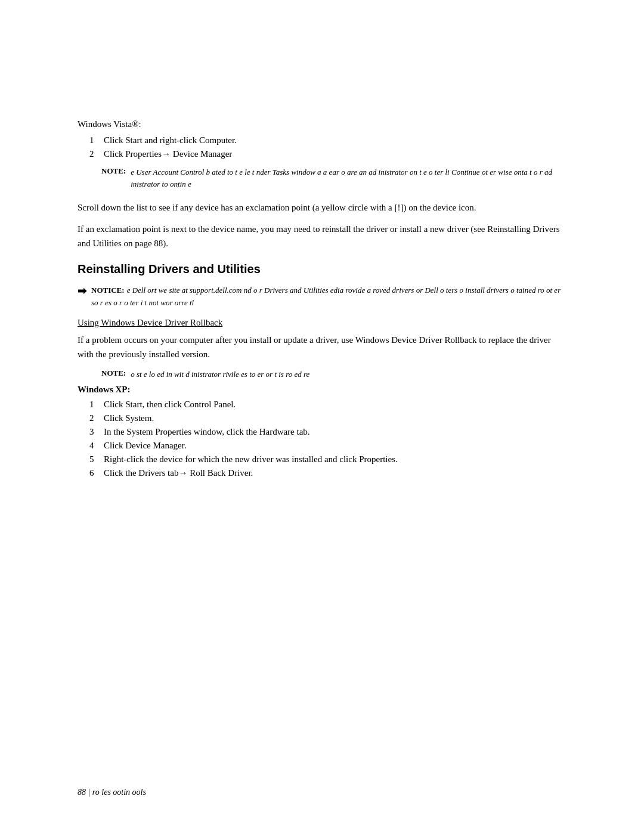 This screenshot has width=644, height=833. Describe the element at coordinates (94, 459) in the screenshot. I see `step-number: 5` at that location.